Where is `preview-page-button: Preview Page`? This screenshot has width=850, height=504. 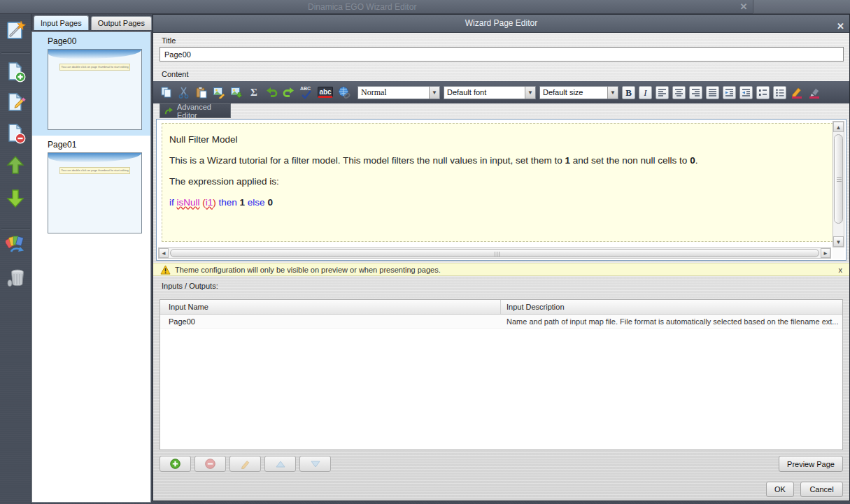 preview-page-button: Preview Page is located at coordinates (811, 464).